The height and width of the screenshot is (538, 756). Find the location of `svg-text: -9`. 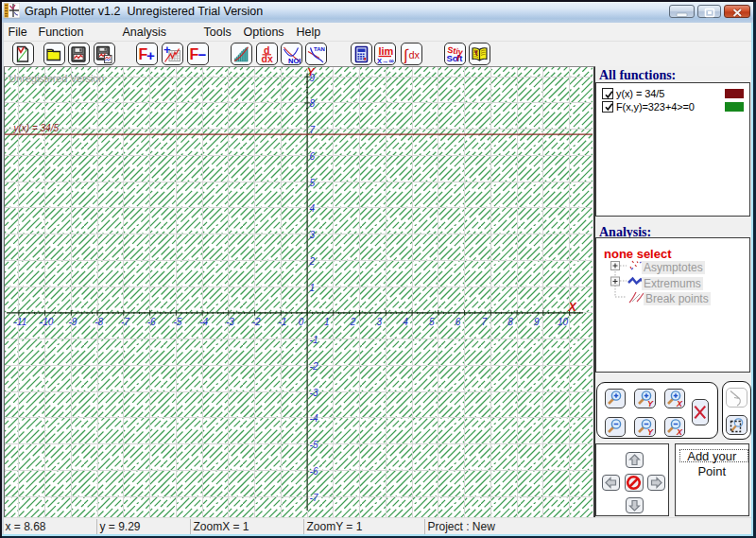

svg-text: -9 is located at coordinates (72, 321).